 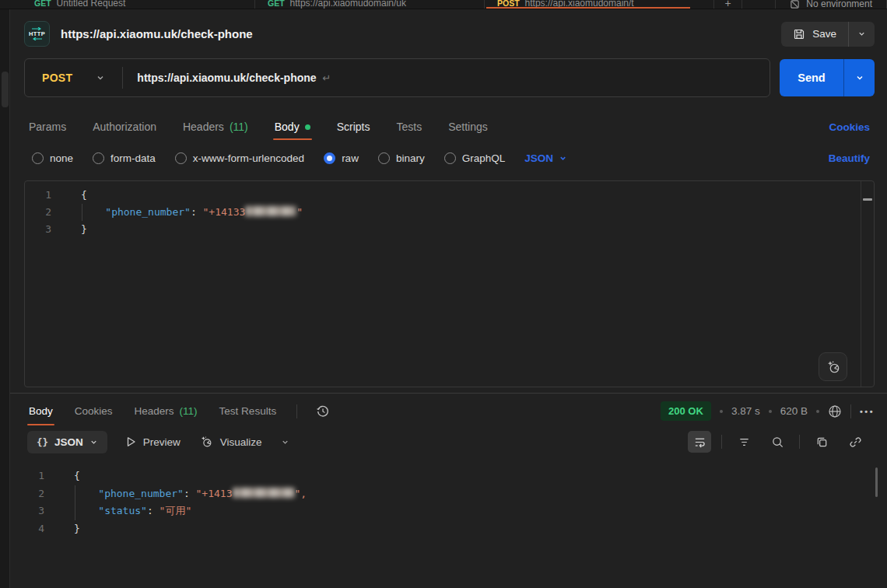 What do you see at coordinates (176, 510) in the screenshot?
I see `json-string-token: "可用"` at bounding box center [176, 510].